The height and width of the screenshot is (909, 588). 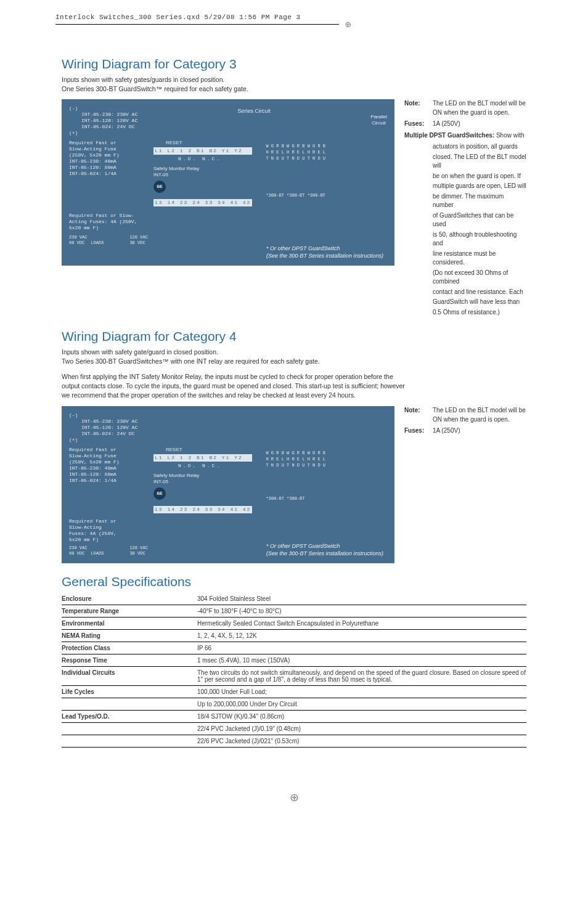 I want to click on diag1-polarity-neg: (-), so click(x=104, y=108).